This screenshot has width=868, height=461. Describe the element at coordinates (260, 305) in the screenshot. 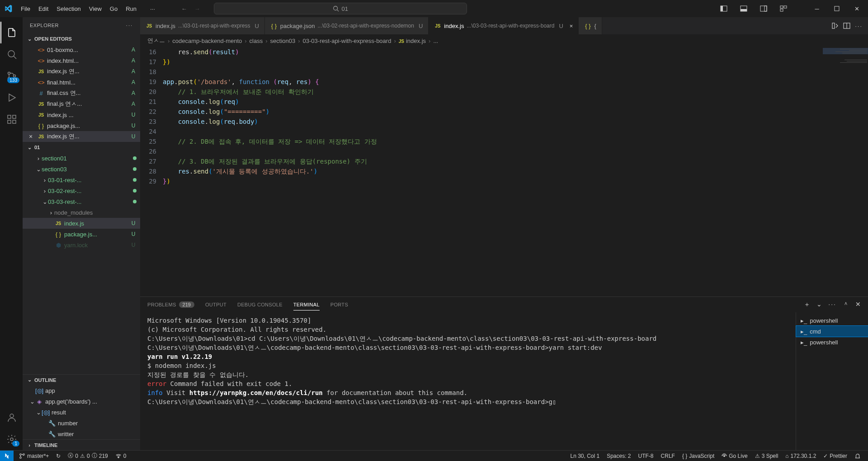

I see `panel-tab-debug: DEBUG CONSOLE` at that location.